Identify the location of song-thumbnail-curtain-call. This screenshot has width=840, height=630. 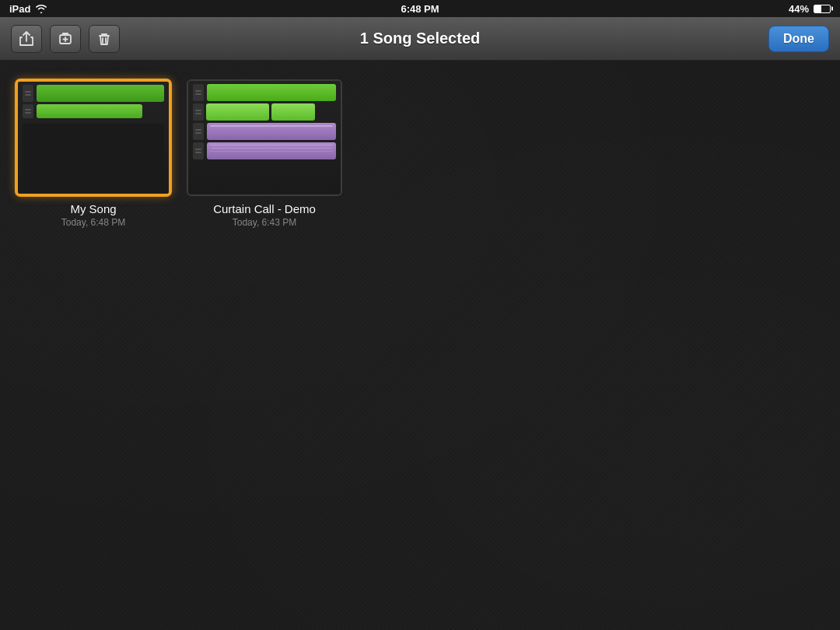
(264, 138).